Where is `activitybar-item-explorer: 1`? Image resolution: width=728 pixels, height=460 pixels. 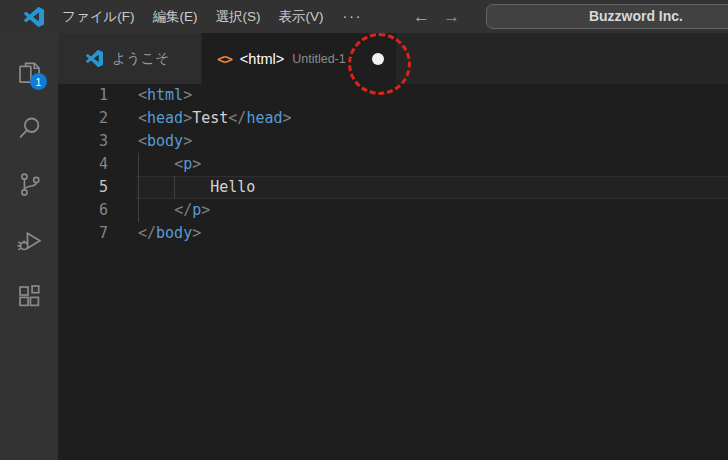 activitybar-item-explorer: 1 is located at coordinates (29, 72).